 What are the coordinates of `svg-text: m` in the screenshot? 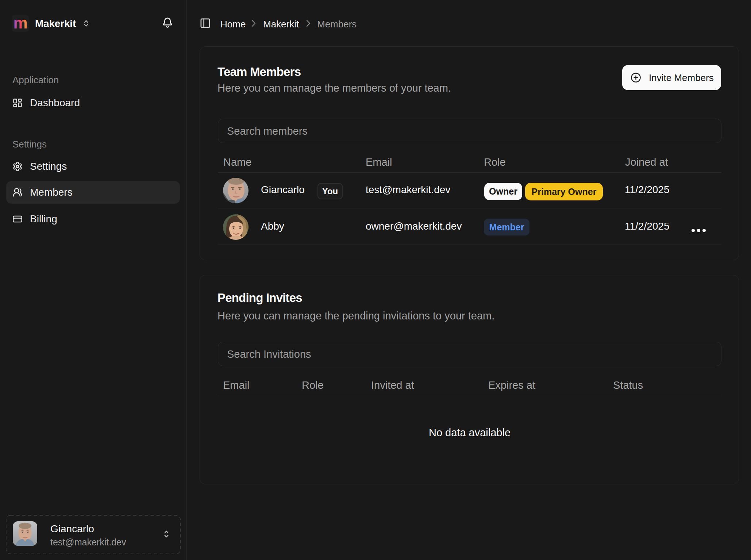 It's located at (20, 23).